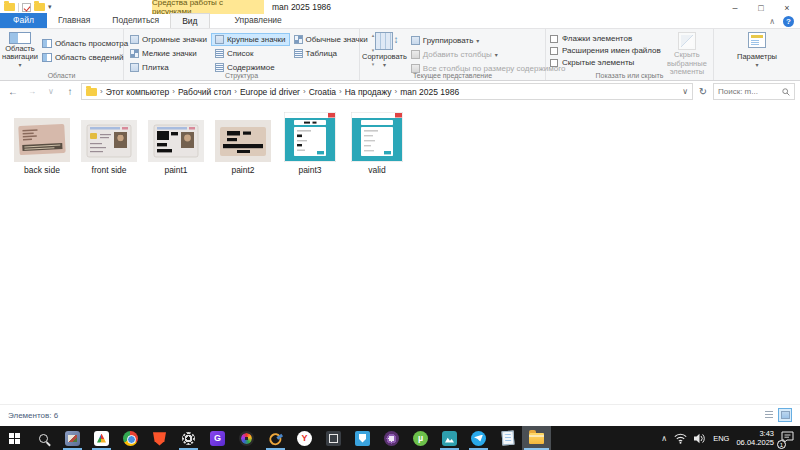 The height and width of the screenshot is (450, 800). What do you see at coordinates (218, 438) in the screenshot?
I see `taskbar-g-app: G` at bounding box center [218, 438].